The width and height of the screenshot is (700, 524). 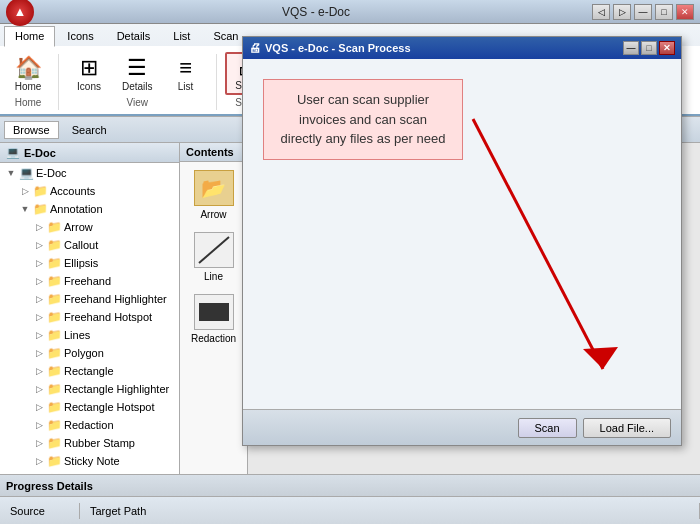 What do you see at coordinates (80, 263) in the screenshot?
I see `ellipsis-label: Ellipsis` at bounding box center [80, 263].